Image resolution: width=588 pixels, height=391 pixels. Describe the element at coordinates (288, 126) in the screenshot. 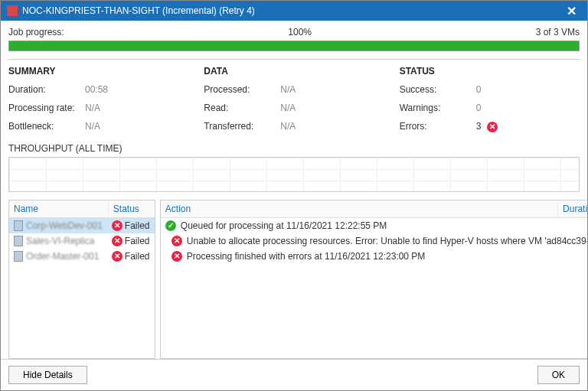

I see `transferred-value: N/A` at that location.